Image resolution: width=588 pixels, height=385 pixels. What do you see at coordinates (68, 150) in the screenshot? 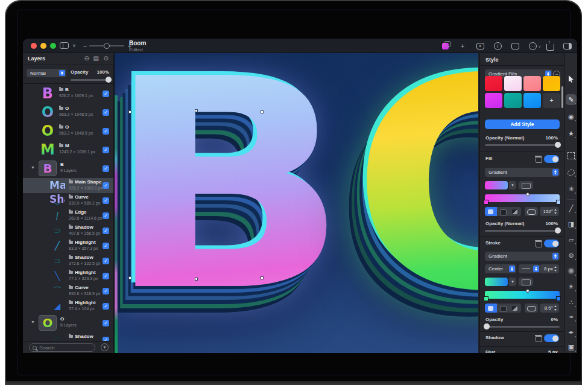
I see `layer-row-group-m: M M 1243.2 × 1009.1 px ✓` at bounding box center [68, 150].